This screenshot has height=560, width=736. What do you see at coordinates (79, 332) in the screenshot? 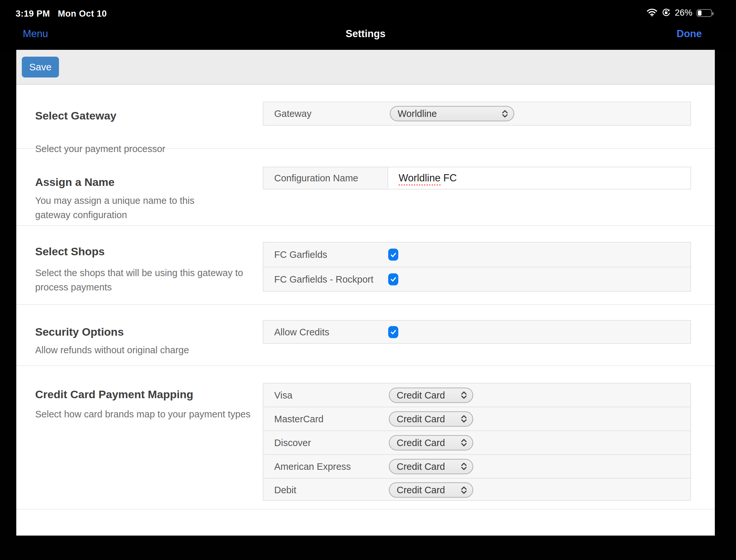
I see `section-heading-security-options: Security Options` at bounding box center [79, 332].